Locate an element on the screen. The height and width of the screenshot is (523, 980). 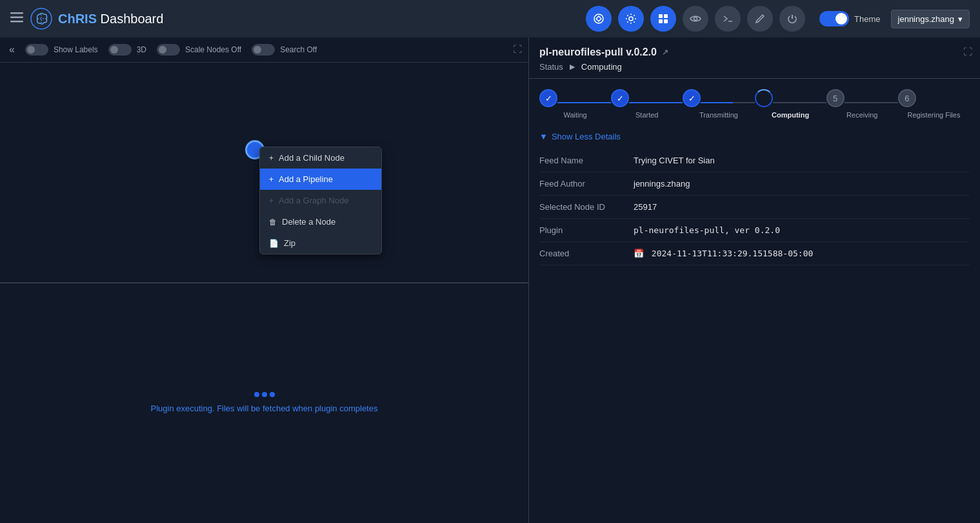
external-link-icon: ↗ is located at coordinates (665, 52).